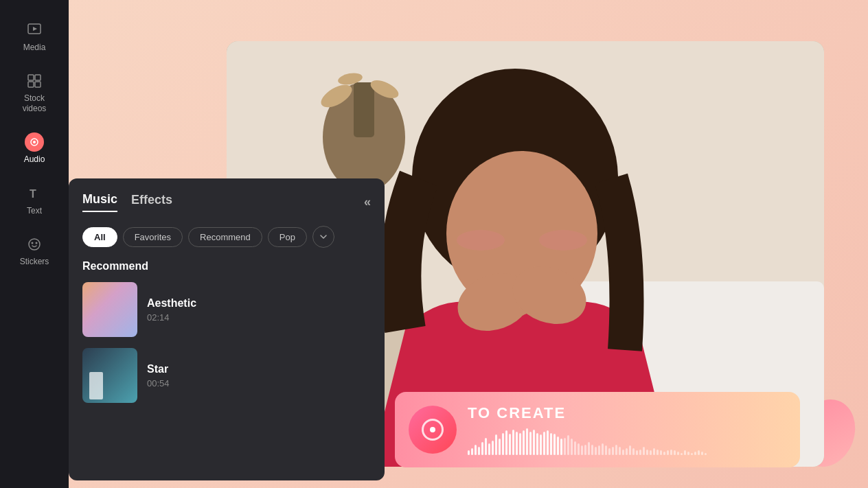 This screenshot has height=488, width=868. Describe the element at coordinates (225, 237) in the screenshot. I see `filter-recommend: Recommend` at that location.